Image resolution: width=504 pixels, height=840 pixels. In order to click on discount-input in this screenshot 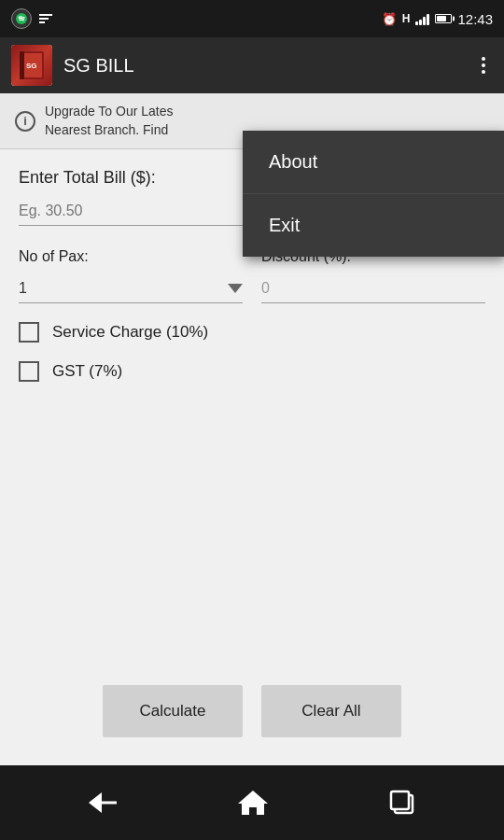, I will do `click(373, 289)`.